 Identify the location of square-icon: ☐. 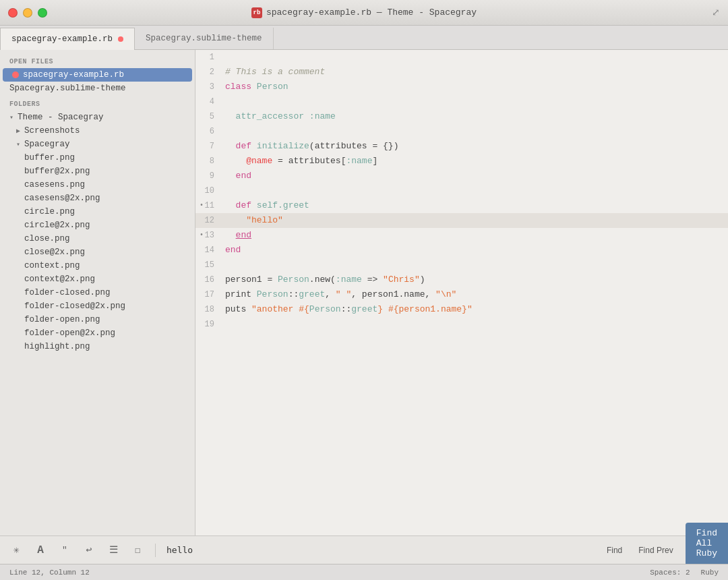
(138, 550).